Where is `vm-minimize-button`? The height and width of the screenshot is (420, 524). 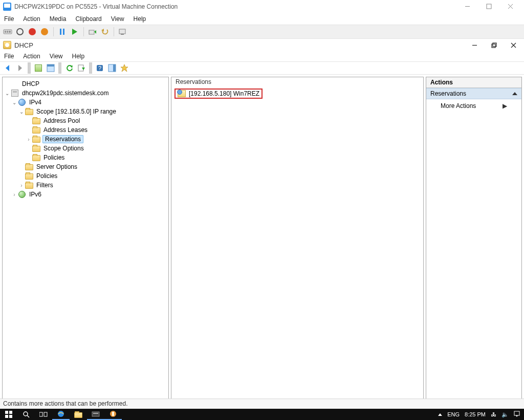 vm-minimize-button is located at coordinates (467, 7).